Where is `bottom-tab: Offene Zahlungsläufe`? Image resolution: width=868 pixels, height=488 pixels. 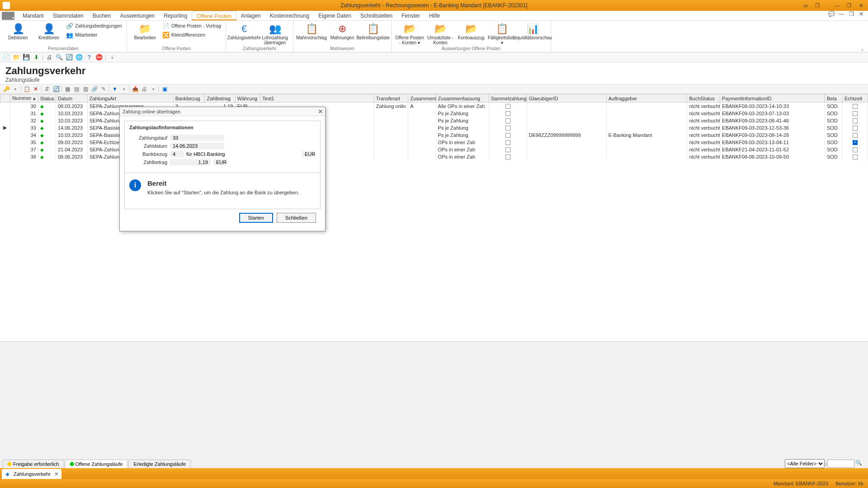
bottom-tab: Offene Zahlungsläufe is located at coordinates (97, 464).